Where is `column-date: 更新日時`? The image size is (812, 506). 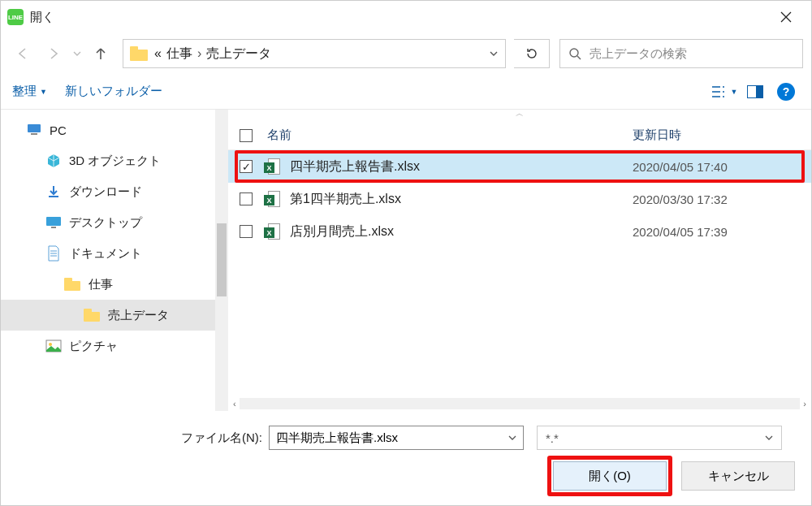 column-date: 更新日時 is located at coordinates (722, 135).